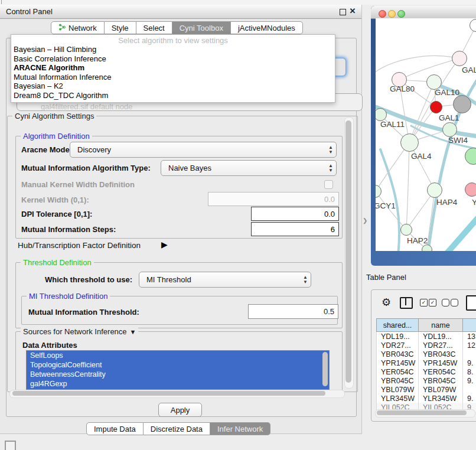  What do you see at coordinates (173, 77) in the screenshot?
I see `dropdown-item-mutual-information: Mutual Information Inference` at bounding box center [173, 77].